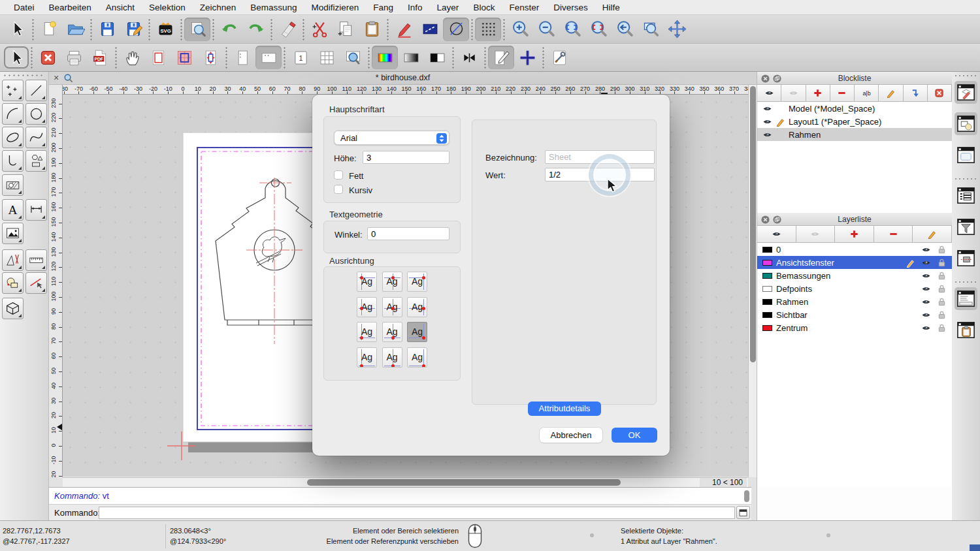 This screenshot has height=551, width=980. Describe the element at coordinates (372, 29) in the screenshot. I see `paste-button` at that location.